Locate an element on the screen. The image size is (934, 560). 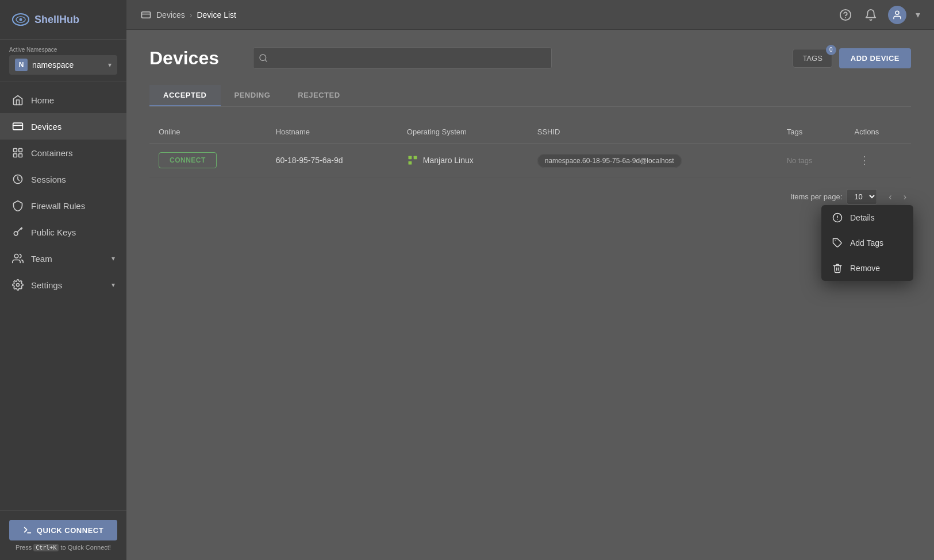
keys-icon is located at coordinates (18, 232).